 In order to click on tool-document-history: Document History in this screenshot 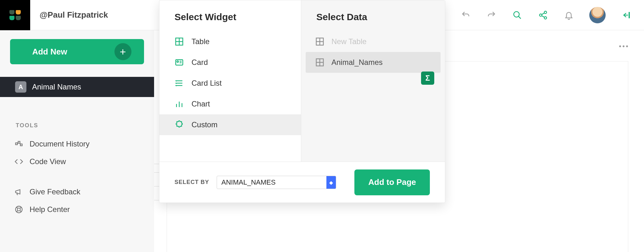, I will do `click(77, 144)`.